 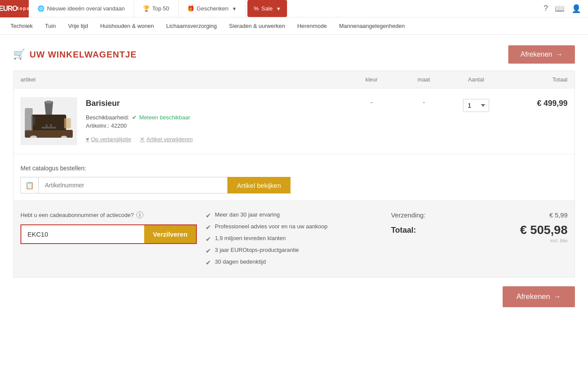 I want to click on nav-ideas-label: Nieuwe ideeën overal vandaan, so click(x=86, y=9).